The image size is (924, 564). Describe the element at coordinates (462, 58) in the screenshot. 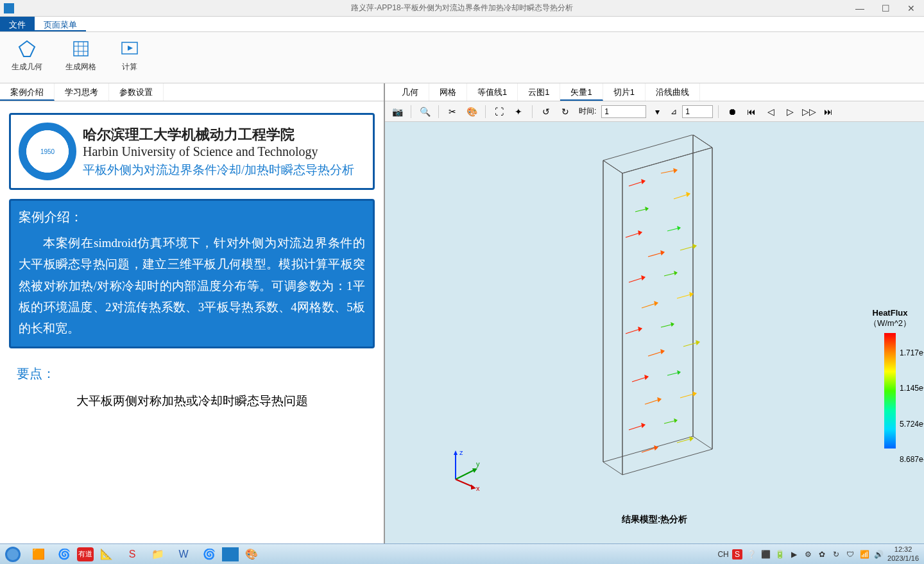

I see `ribbon: 生成几何 生成网格 计算` at that location.